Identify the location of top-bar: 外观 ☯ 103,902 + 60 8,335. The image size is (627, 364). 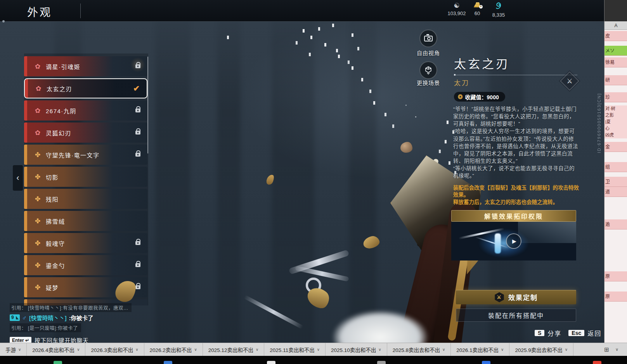
(302, 11).